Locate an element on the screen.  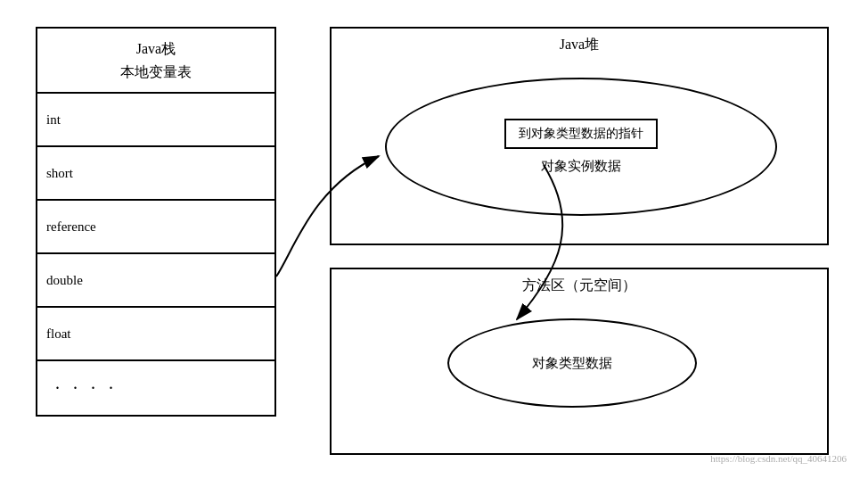
stack-header: Java栈 本地变量表 is located at coordinates (156, 61).